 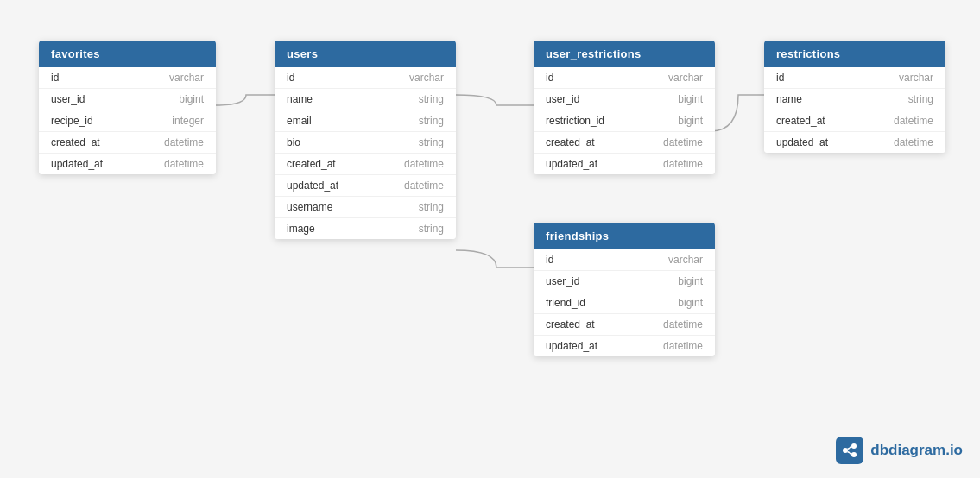 I want to click on table-row: username string, so click(x=365, y=207).